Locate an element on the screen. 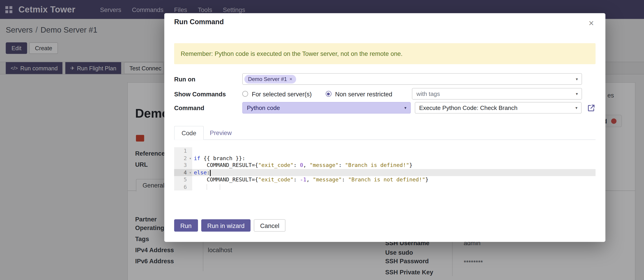 This screenshot has height=280, width=644. show-commands-label: Show Commands is located at coordinates (208, 94).